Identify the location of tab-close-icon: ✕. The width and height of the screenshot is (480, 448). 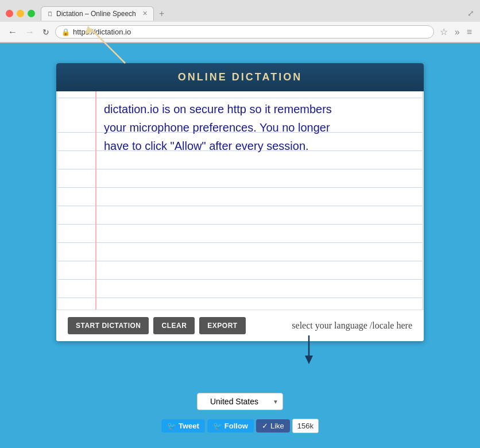
(145, 14).